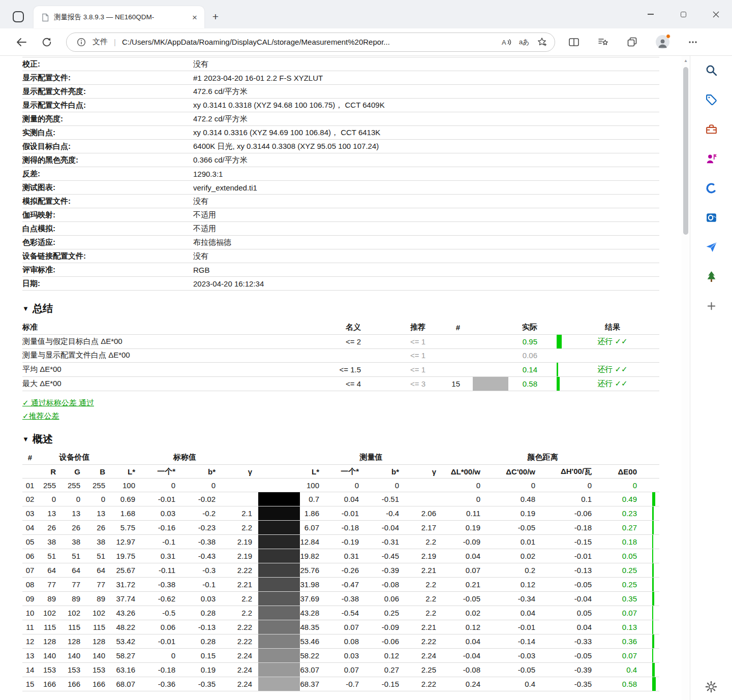  Describe the element at coordinates (603, 42) in the screenshot. I see `favorites-icon` at that location.